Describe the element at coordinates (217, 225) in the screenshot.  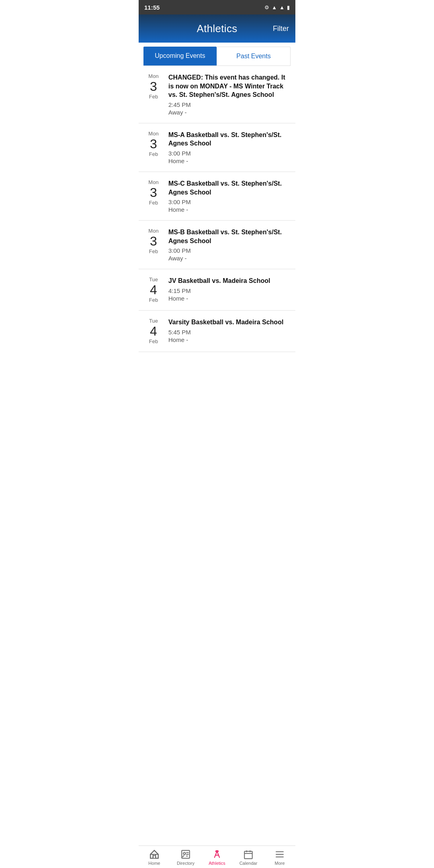
I see `events-list: Mon 3 Feb CHANGED: This event has change…` at that location.